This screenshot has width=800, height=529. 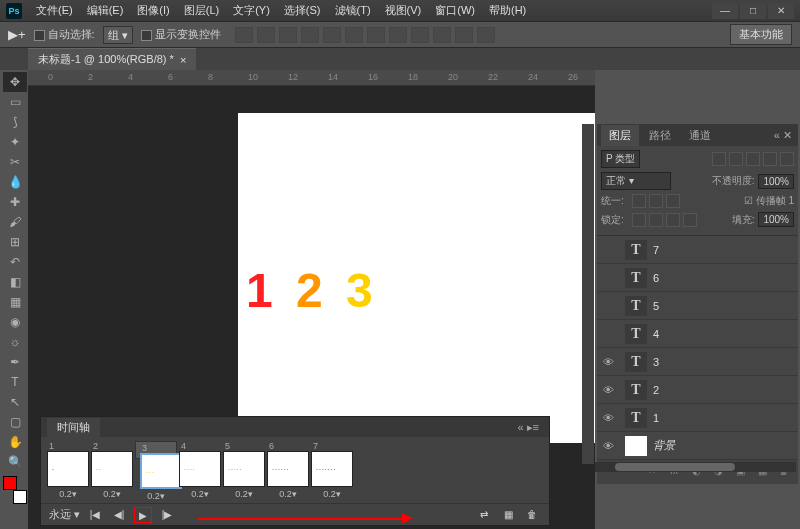 I want to click on layer-row: T6, so click(x=698, y=278).